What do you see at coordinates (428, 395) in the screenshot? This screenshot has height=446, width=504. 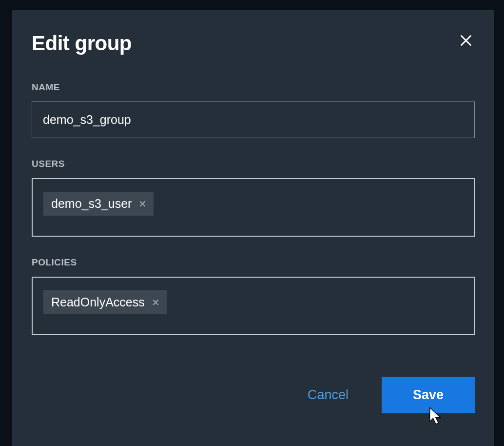 I see `save-button: Save` at bounding box center [428, 395].